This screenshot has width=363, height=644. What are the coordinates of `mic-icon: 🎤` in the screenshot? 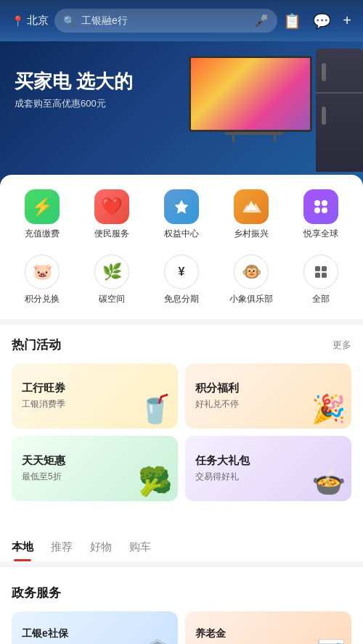 It's located at (261, 20).